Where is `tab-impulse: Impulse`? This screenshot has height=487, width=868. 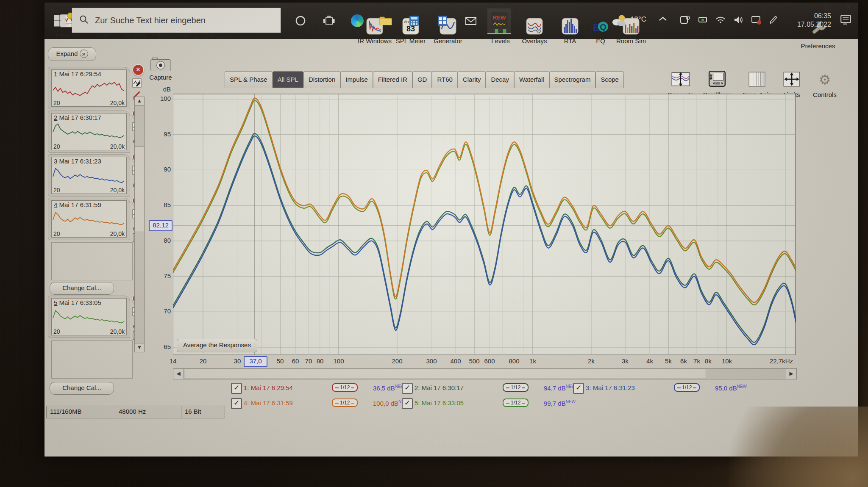
tab-impulse: Impulse is located at coordinates (357, 80).